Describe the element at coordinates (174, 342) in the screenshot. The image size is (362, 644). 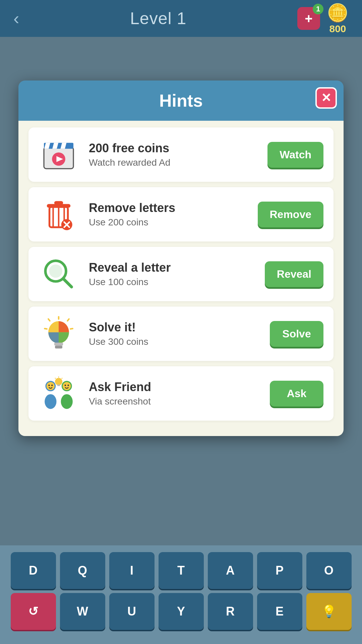
I see `hint-desc-solve: Use 300 coins` at that location.